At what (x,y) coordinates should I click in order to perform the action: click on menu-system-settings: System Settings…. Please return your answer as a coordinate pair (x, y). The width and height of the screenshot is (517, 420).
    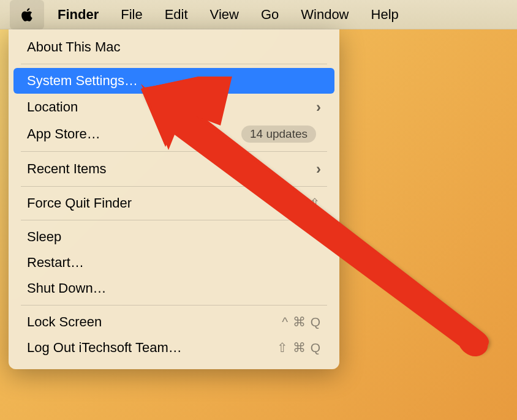
    Looking at the image, I should click on (174, 81).